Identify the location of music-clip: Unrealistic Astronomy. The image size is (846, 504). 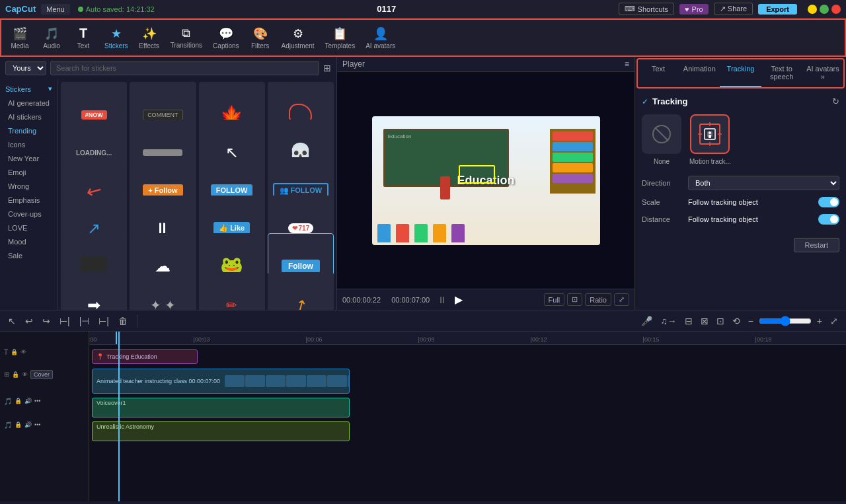
(221, 431).